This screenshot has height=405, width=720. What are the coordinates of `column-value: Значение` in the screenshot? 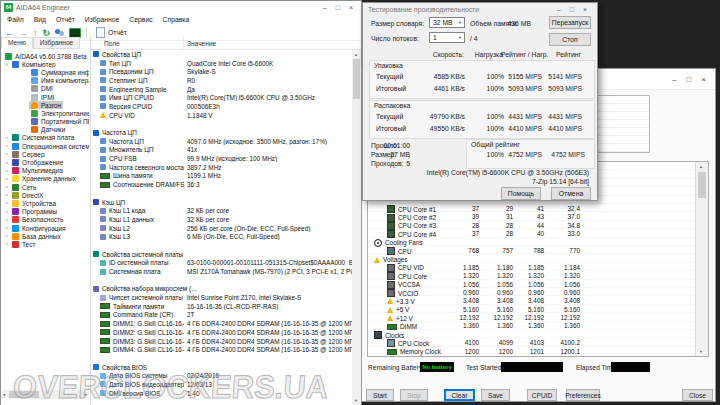 It's located at (272, 44).